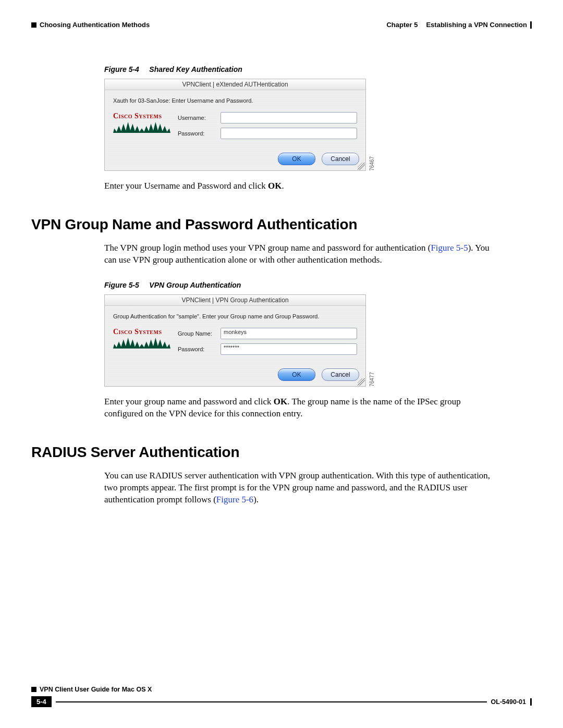 This screenshot has height=728, width=563. I want to click on groupname-label: Group Name:, so click(199, 334).